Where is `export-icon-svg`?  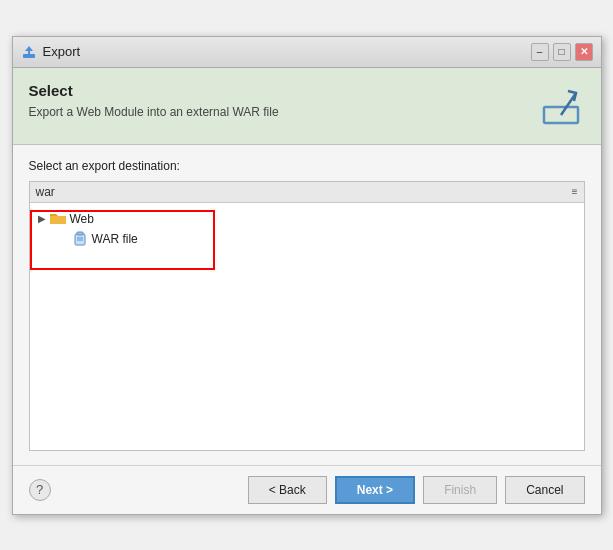 export-icon-svg is located at coordinates (561, 106).